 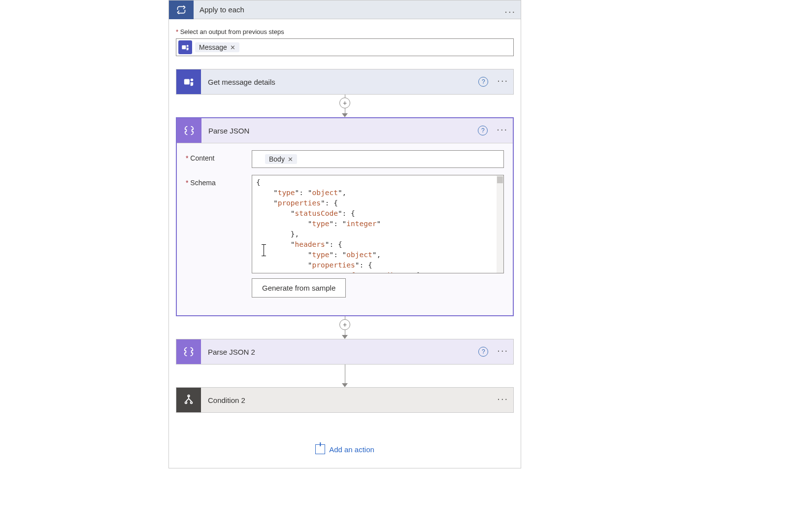 What do you see at coordinates (345, 131) in the screenshot?
I see `parse-json-header: Parse JSON ? ···` at bounding box center [345, 131].